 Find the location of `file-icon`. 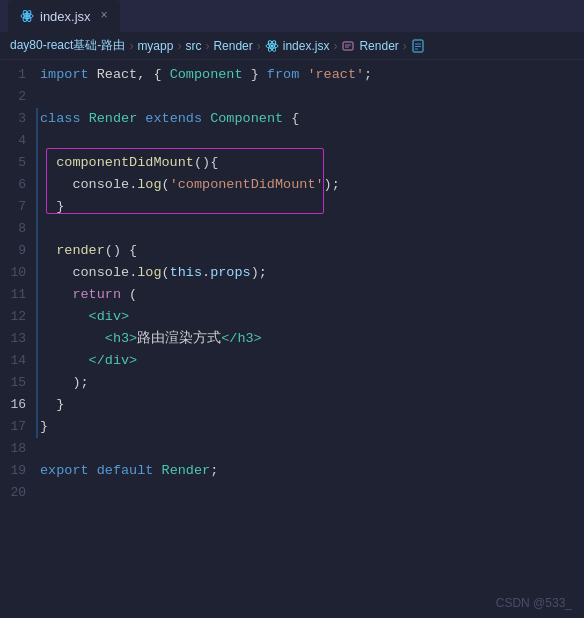

file-icon is located at coordinates (418, 46).